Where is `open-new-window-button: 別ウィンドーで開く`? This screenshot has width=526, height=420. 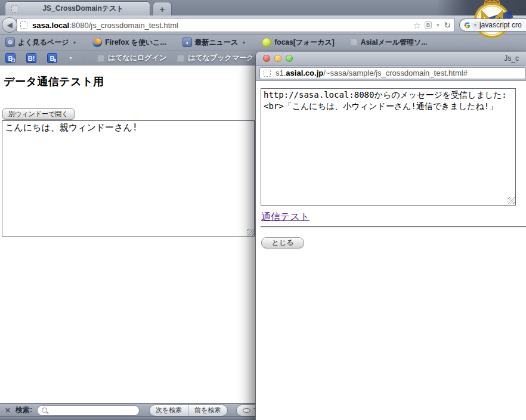 open-new-window-button: 別ウィンドーで開く is located at coordinates (38, 114).